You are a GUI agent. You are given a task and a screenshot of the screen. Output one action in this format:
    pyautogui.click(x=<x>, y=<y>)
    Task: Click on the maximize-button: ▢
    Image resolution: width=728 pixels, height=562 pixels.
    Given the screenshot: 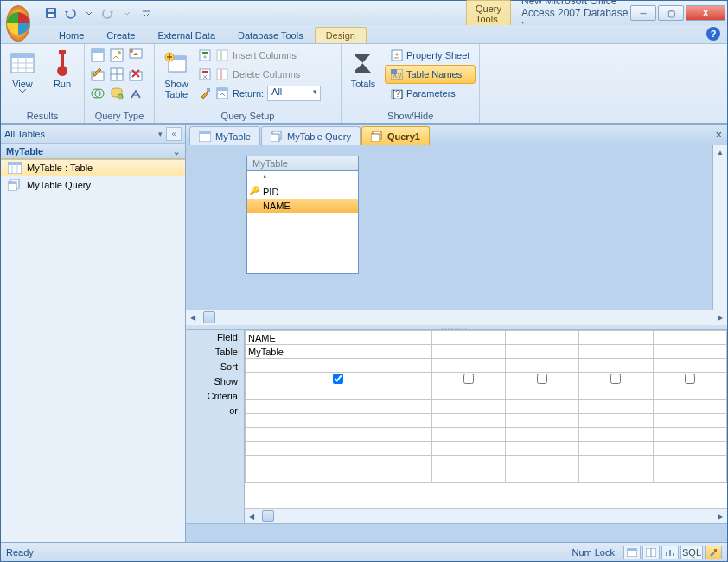 What is the action you would take?
    pyautogui.click(x=671, y=13)
    